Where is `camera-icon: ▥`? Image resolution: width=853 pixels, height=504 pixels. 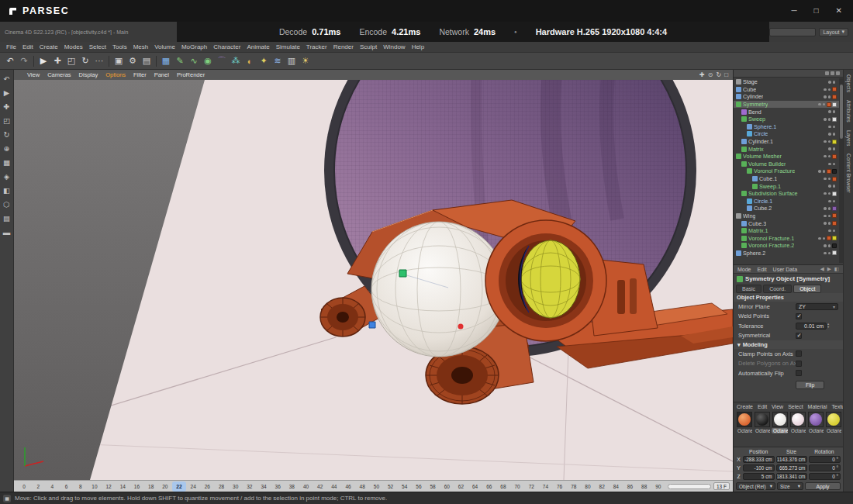 camera-icon: ▥ is located at coordinates (292, 61).